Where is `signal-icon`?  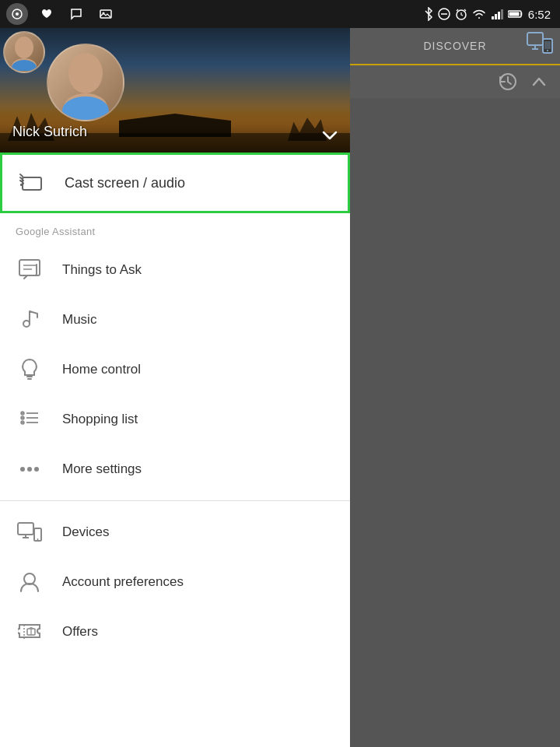
signal-icon is located at coordinates (497, 14).